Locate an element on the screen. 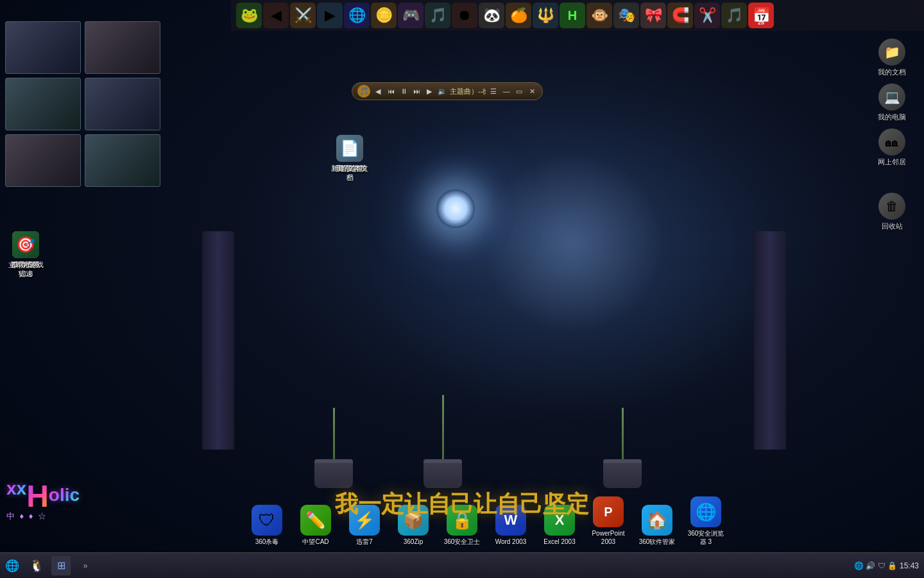 This screenshot has width=924, height=578. taskbar: 🌐 🐧 ⊞ » 🌐 🔊 🛡 🔒 15:43 is located at coordinates (462, 565).